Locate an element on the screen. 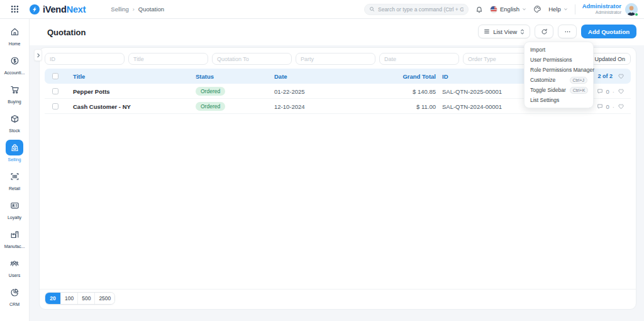 Image resolution: width=644 pixels, height=321 pixels. users-icon is located at coordinates (14, 263).